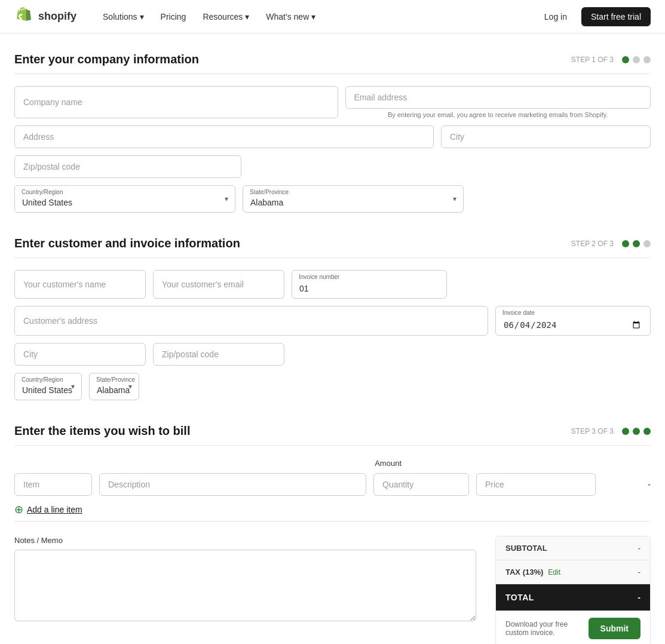 Image resolution: width=665 pixels, height=644 pixels. Describe the element at coordinates (525, 572) in the screenshot. I see `tax-label: TAX (13%)` at that location.